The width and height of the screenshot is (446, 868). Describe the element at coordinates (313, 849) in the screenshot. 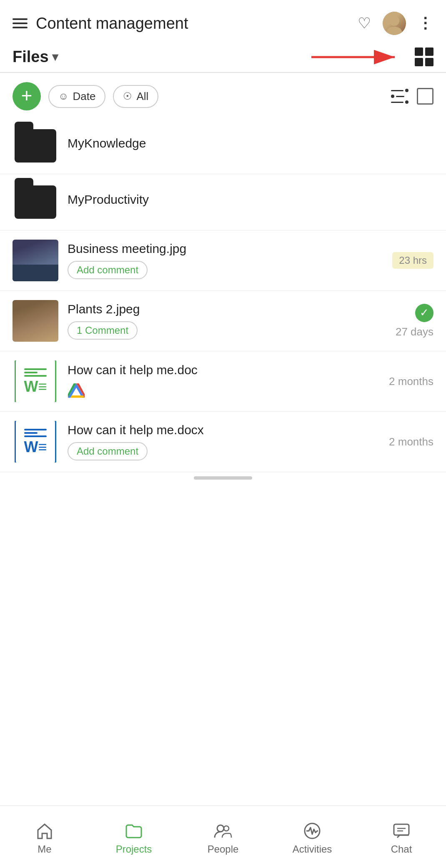

I see `nav-label-activities: Activities` at that location.